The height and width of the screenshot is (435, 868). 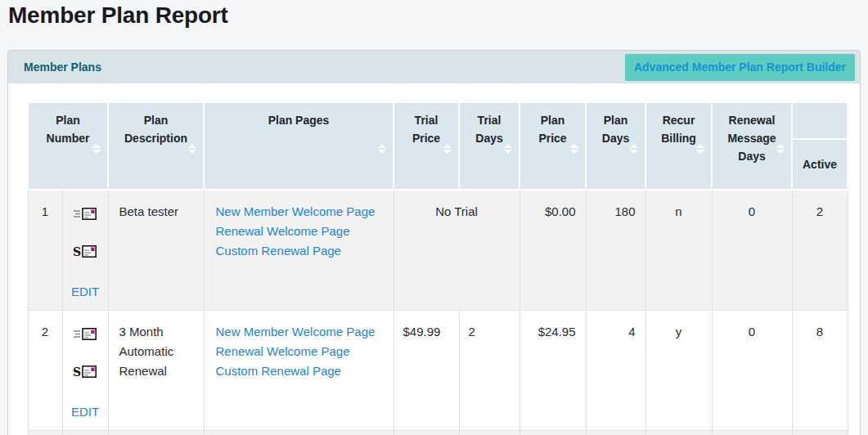 I want to click on panel-title: Member Plans, so click(x=62, y=67).